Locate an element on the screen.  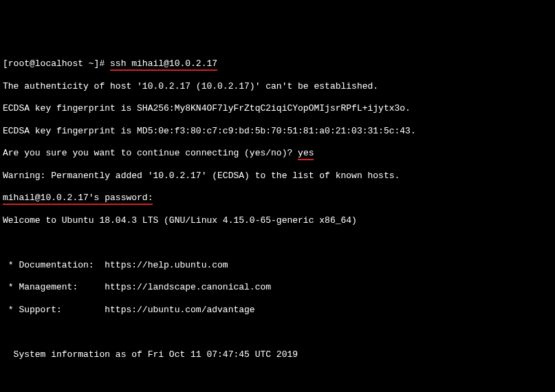
terminal-line: [root@localhost ~]# ssh mihail@10.0.2.17 is located at coordinates (278, 64).